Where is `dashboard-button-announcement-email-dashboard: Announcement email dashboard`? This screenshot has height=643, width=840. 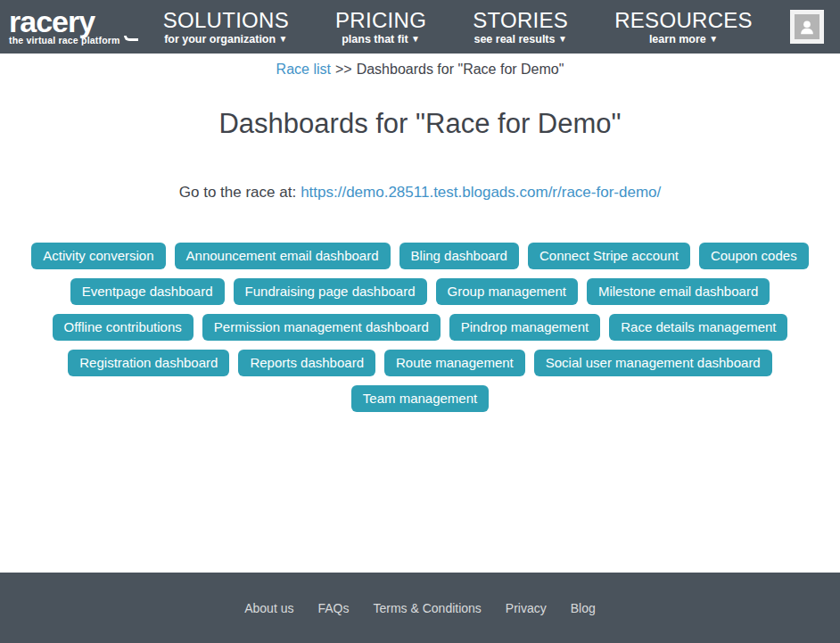 dashboard-button-announcement-email-dashboard: Announcement email dashboard is located at coordinates (283, 256).